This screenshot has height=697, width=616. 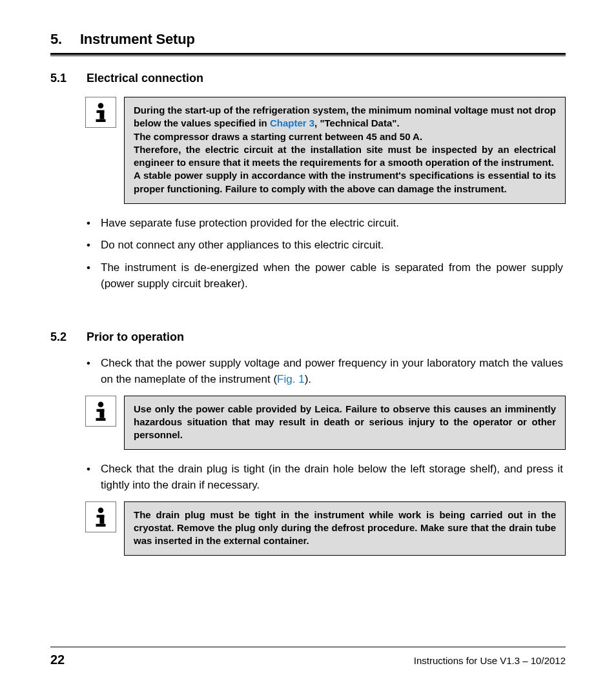 What do you see at coordinates (332, 478) in the screenshot?
I see `list-item: Check that the drain plug is tight (in t…` at bounding box center [332, 478].